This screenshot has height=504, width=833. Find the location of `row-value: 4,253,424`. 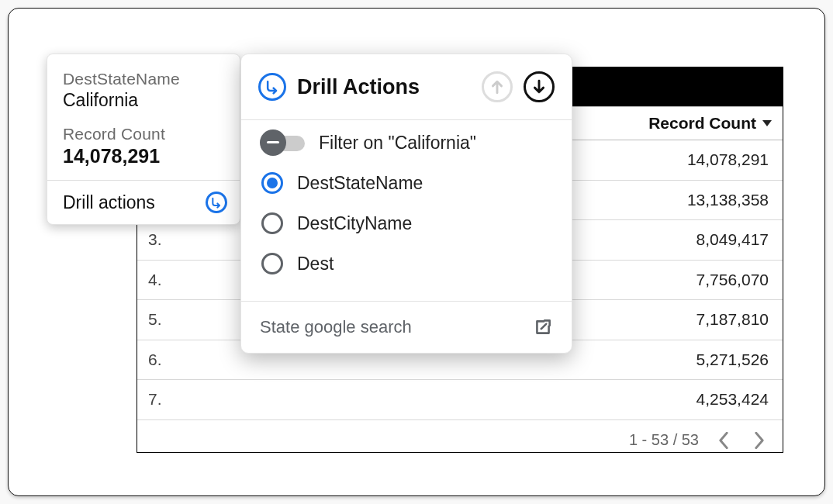

row-value: 4,253,424 is located at coordinates (481, 399).